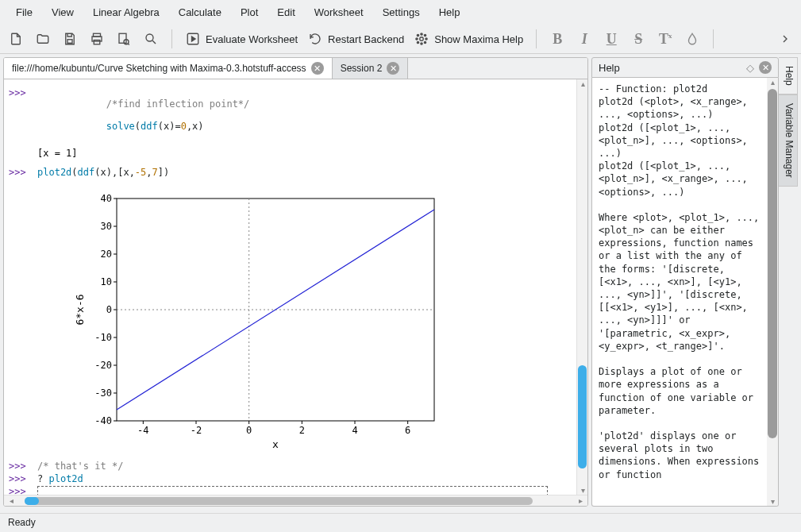 The width and height of the screenshot is (801, 532). I want to click on horizontal-scrollbar: ◂ ▸, so click(295, 500).